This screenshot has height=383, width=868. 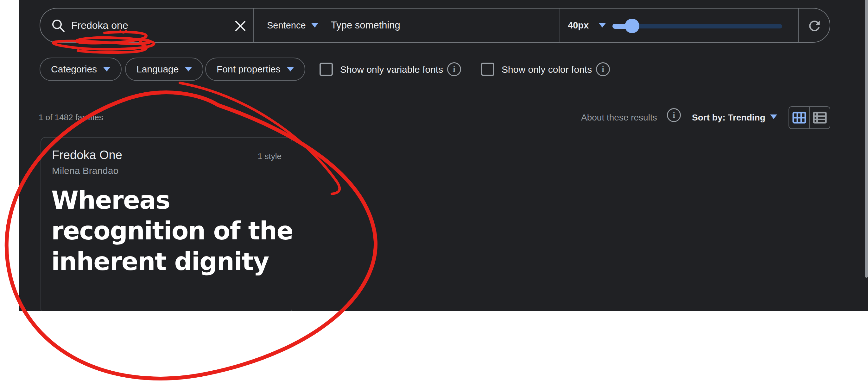 I want to click on categories-filter-button: Categories, so click(x=81, y=69).